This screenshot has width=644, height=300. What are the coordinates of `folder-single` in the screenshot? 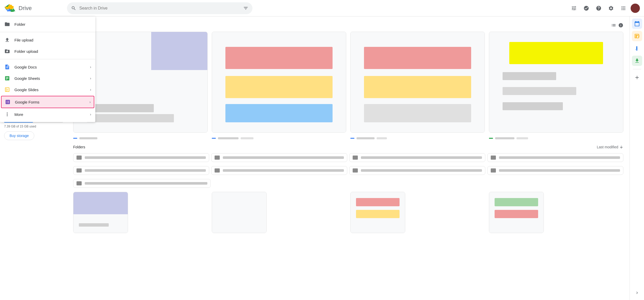 It's located at (142, 183).